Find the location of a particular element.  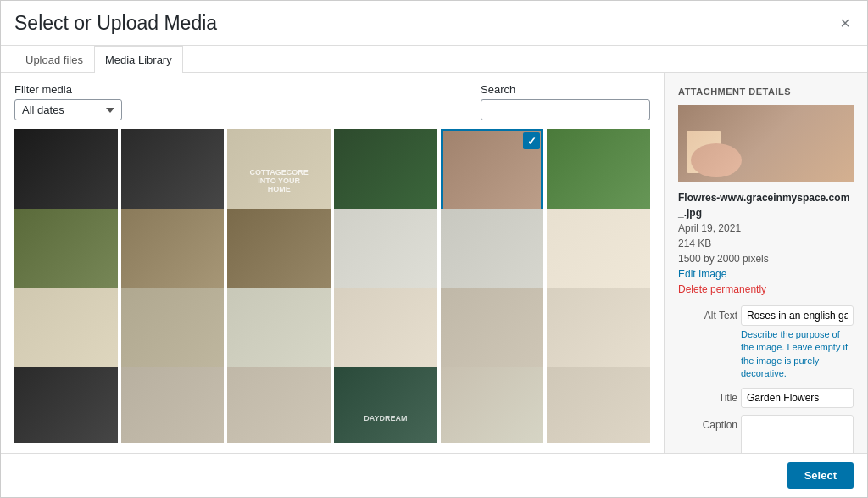

media-item: DAYDREAM is located at coordinates (386, 406).